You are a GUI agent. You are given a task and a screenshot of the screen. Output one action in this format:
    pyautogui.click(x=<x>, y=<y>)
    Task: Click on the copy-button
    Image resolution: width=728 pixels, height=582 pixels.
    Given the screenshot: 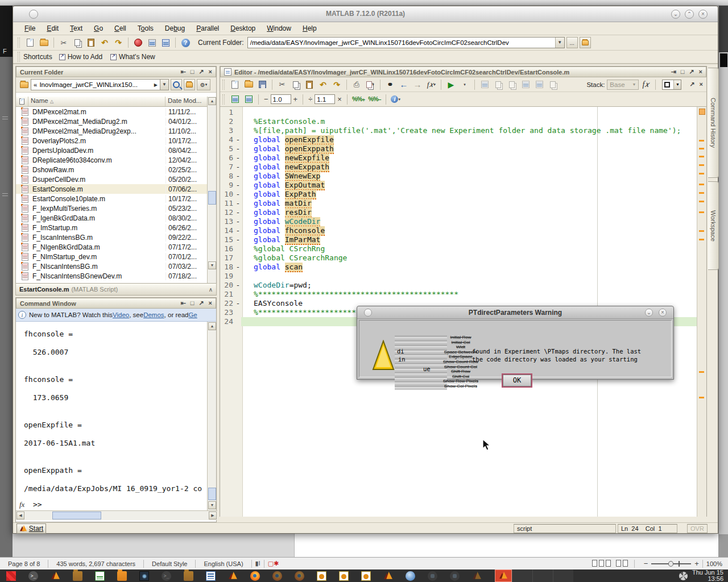 What is the action you would take?
    pyautogui.click(x=296, y=85)
    